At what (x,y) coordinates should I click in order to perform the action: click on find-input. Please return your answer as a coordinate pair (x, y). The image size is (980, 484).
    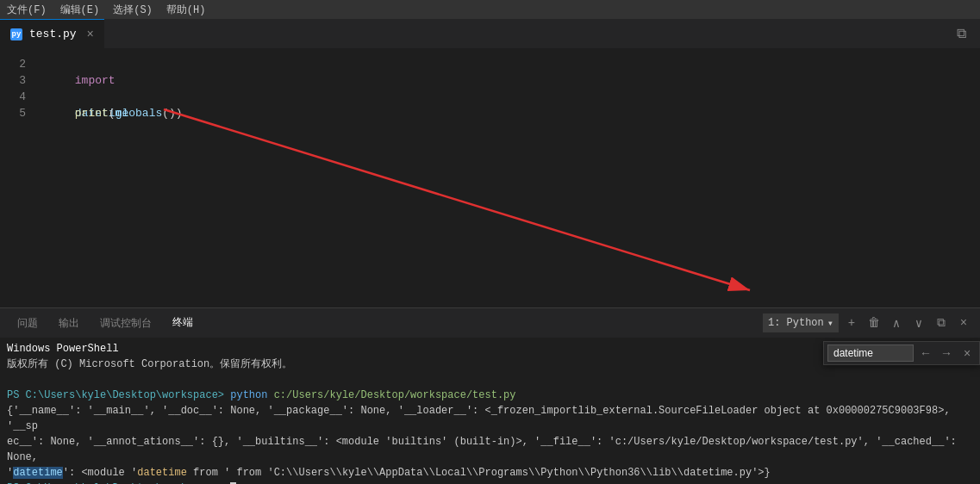
    Looking at the image, I should click on (871, 353).